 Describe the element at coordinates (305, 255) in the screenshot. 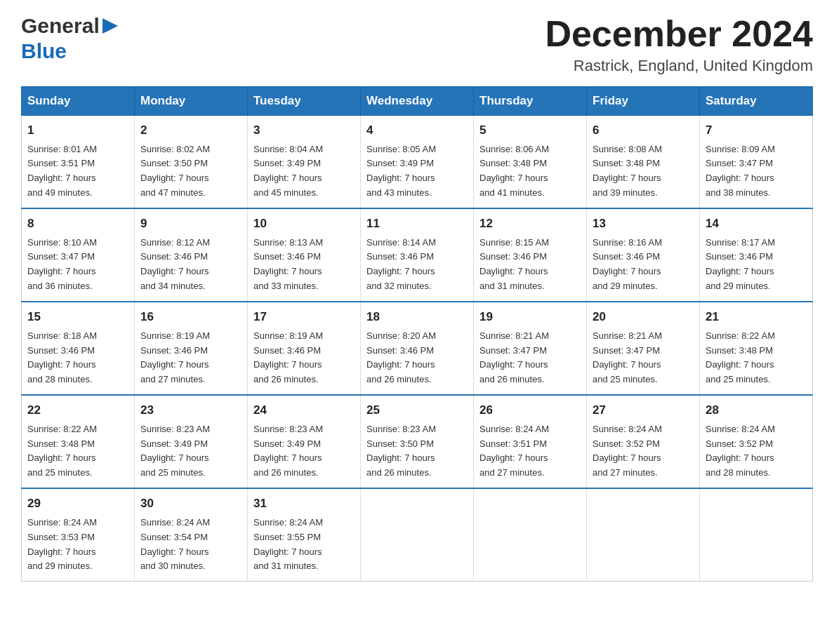

I see `table-row: 10Sunrise: 8:13 AMSunset: 3:46 PMDayligh…` at that location.